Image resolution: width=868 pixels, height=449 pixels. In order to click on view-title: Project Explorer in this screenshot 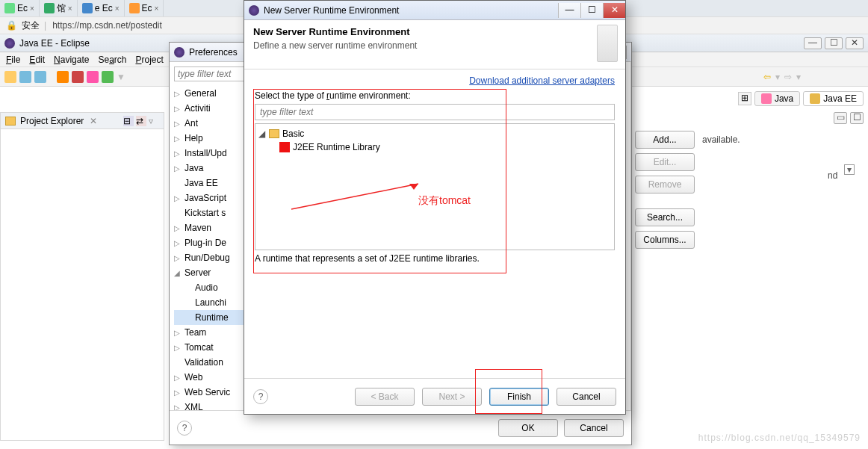, I will do `click(52, 121)`.